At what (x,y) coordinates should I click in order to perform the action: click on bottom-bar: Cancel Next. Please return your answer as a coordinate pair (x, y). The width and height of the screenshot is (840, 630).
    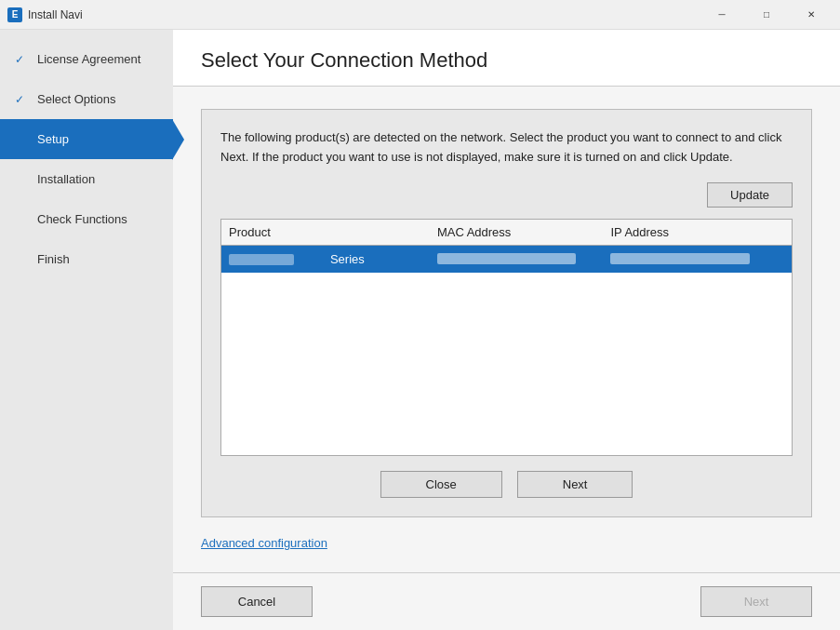
    Looking at the image, I should click on (506, 601).